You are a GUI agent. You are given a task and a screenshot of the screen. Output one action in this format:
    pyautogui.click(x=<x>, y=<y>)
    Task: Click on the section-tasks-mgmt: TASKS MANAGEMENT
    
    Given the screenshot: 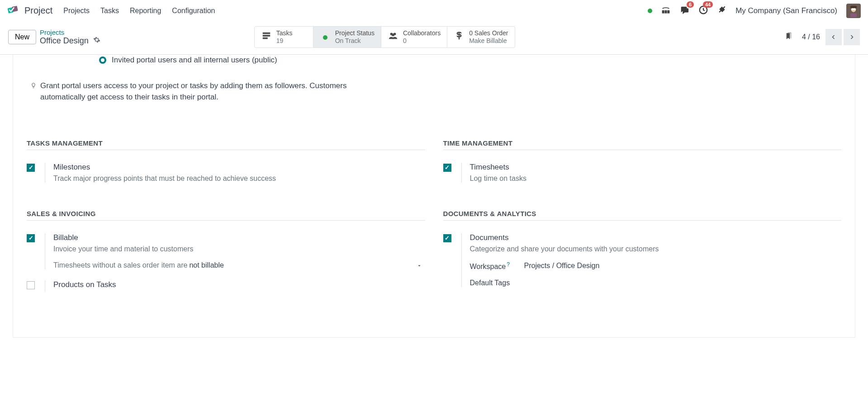 What is the action you would take?
    pyautogui.click(x=226, y=145)
    